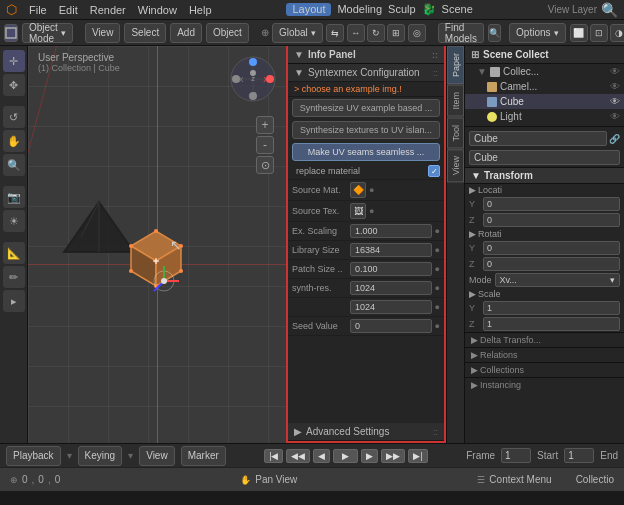 This screenshot has height=505, width=624. What do you see at coordinates (417, 33) in the screenshot?
I see `proportional-icon: ◎` at bounding box center [417, 33].